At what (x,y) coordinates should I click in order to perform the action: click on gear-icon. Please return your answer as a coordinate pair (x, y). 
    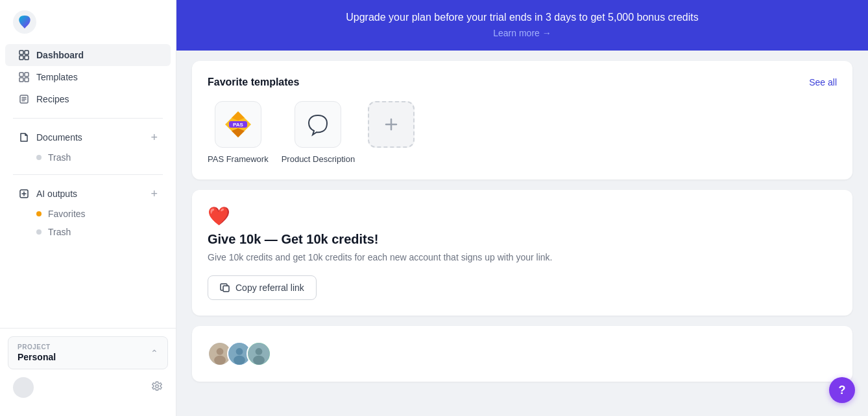
    Looking at the image, I should click on (157, 387).